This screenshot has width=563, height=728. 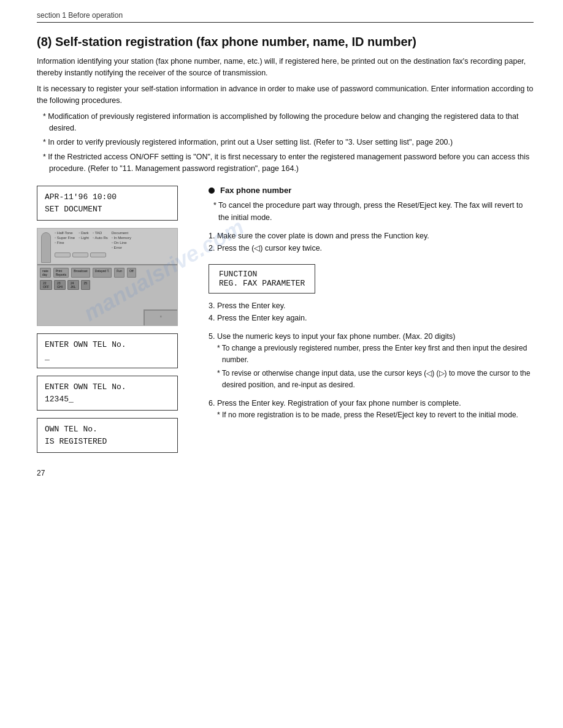 What do you see at coordinates (288, 142) in the screenshot?
I see `bullet-2: * In order to verify previously register…` at bounding box center [288, 142].